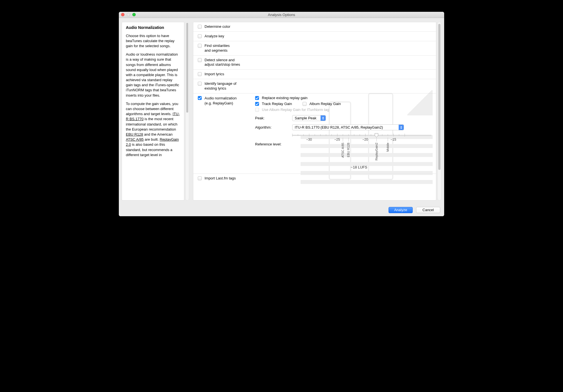 The image size is (563, 392). What do you see at coordinates (128, 15) in the screenshot?
I see `traffic-lights` at bounding box center [128, 15].